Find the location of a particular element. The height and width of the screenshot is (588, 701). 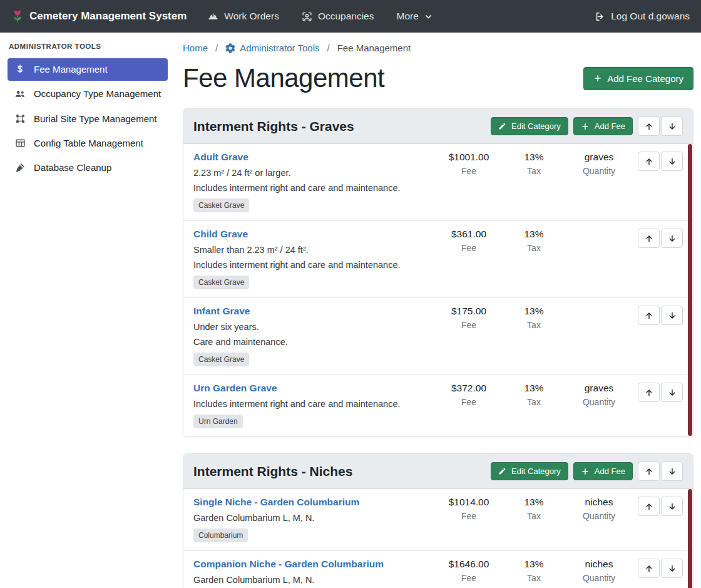

fee-type-badge: Casket Grave is located at coordinates (222, 359).